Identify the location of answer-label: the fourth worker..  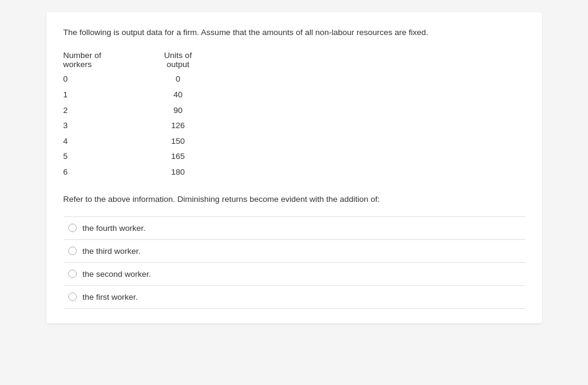
(114, 228).